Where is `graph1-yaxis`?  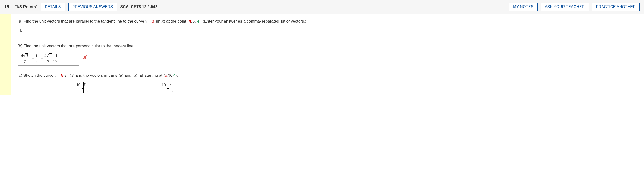
graph1-yaxis is located at coordinates (84, 88).